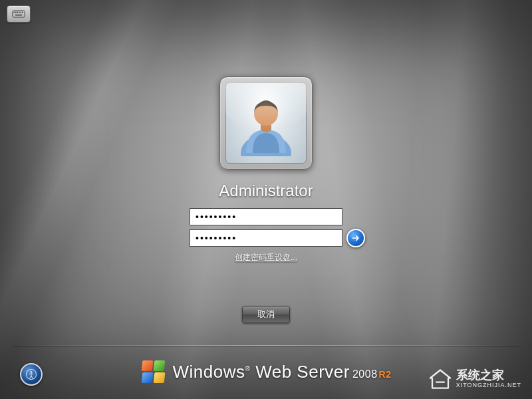 The image size is (532, 399). What do you see at coordinates (266, 372) in the screenshot?
I see `os-branding: Windows® Web Server2008R2` at bounding box center [266, 372].